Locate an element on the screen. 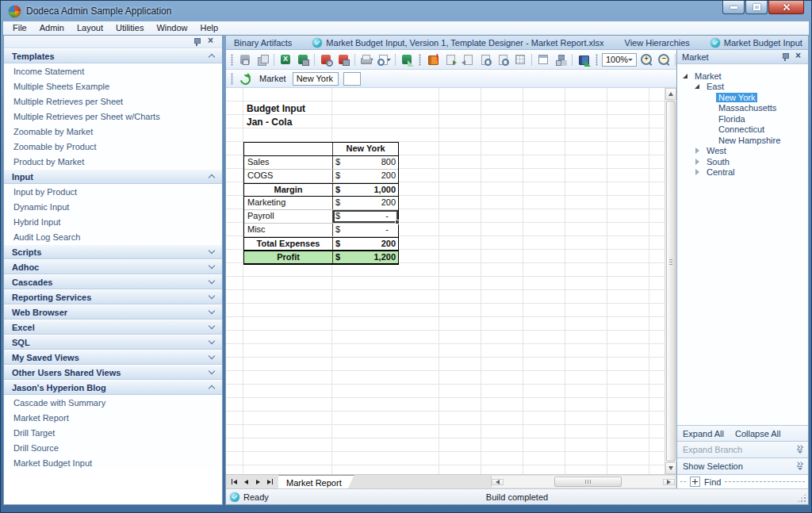 This screenshot has height=513, width=812. sidebar-item-drill-source: Drill Source is located at coordinates (113, 447).